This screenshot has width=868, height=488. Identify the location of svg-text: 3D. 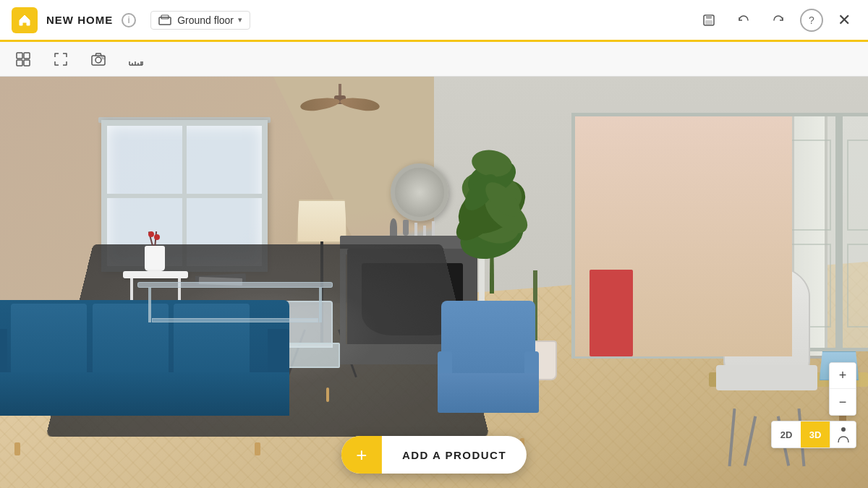
(103, 58).